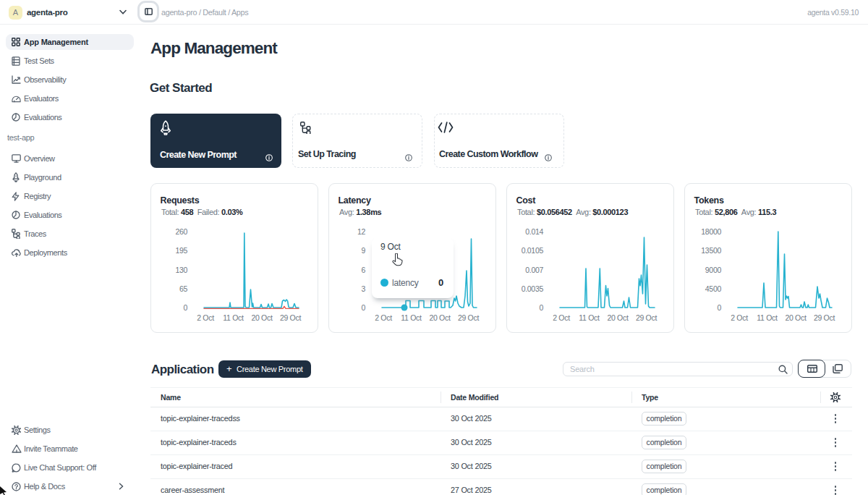  What do you see at coordinates (184, 289) in the screenshot?
I see `svg-text: 65` at bounding box center [184, 289].